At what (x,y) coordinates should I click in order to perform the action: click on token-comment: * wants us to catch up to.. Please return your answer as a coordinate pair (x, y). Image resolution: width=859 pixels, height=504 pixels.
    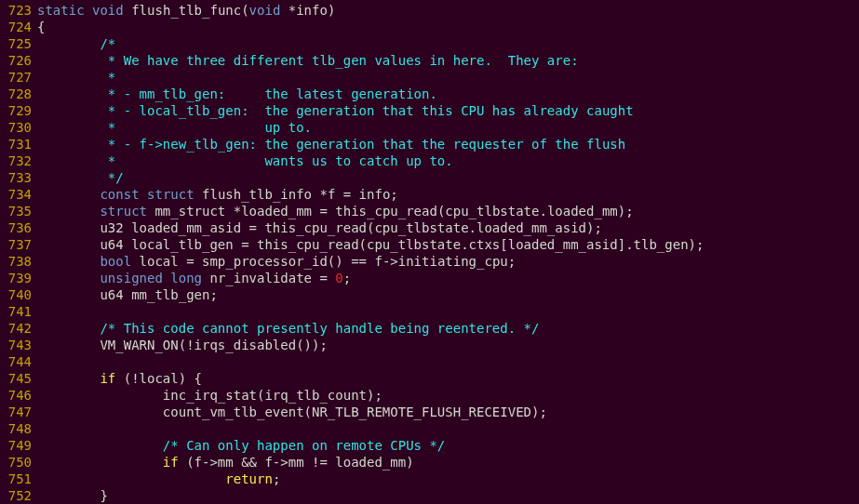
    Looking at the image, I should click on (275, 161).